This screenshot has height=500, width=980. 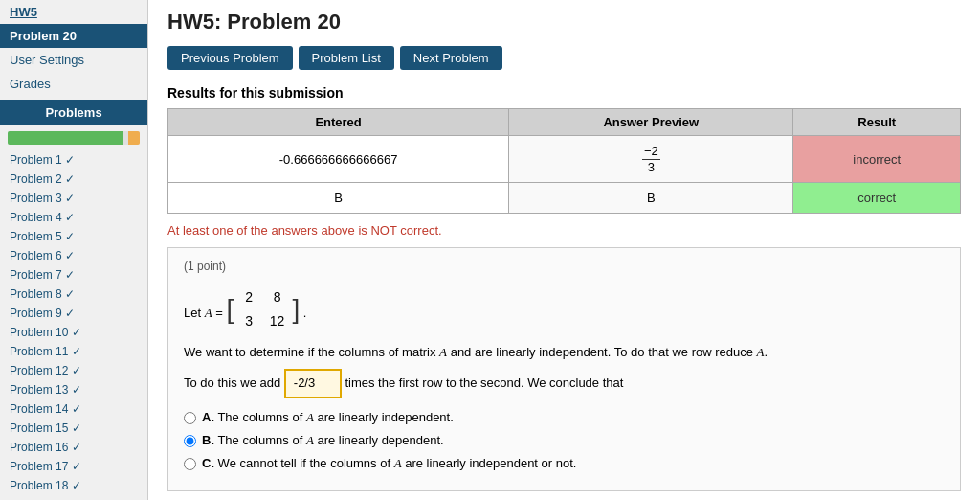 I want to click on option-c-text: C. We cannot tell if the columns of A ar…, so click(x=389, y=464).